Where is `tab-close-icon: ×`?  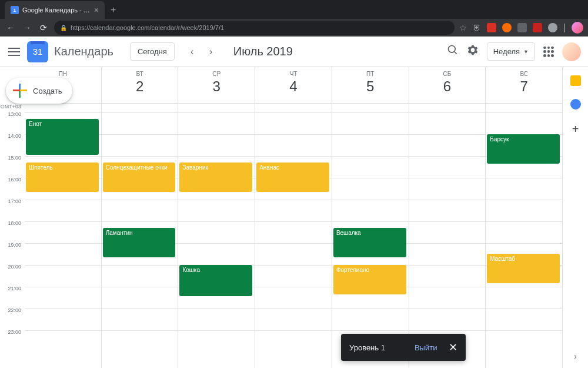 tab-close-icon: × is located at coordinates (96, 10).